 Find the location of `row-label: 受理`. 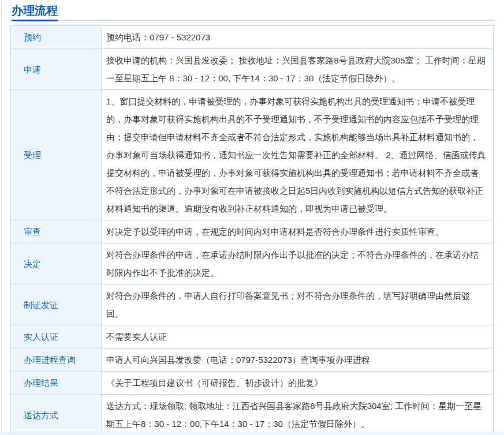

row-label: 受理 is located at coordinates (57, 155).